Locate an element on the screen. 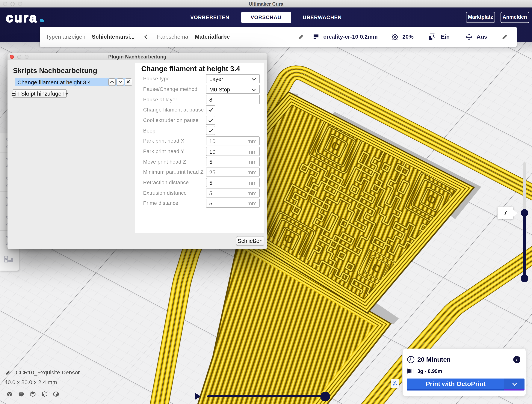 The image size is (532, 404). chevron-left-icon is located at coordinates (146, 37).